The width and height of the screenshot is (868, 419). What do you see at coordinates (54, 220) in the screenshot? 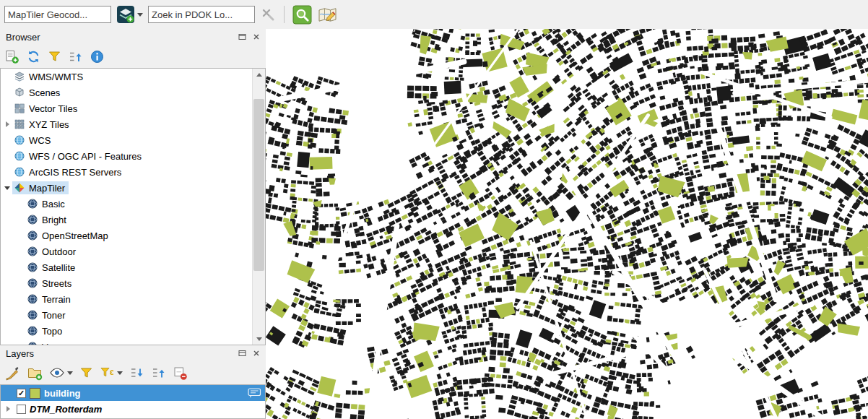
I see `item-label: Bright` at bounding box center [54, 220].